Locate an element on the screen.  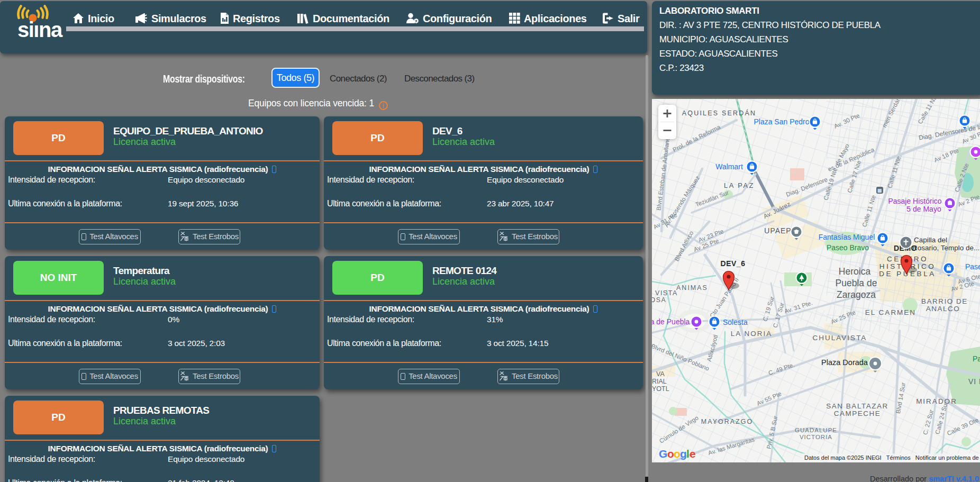
svg-text: OSA is located at coordinates (659, 300).